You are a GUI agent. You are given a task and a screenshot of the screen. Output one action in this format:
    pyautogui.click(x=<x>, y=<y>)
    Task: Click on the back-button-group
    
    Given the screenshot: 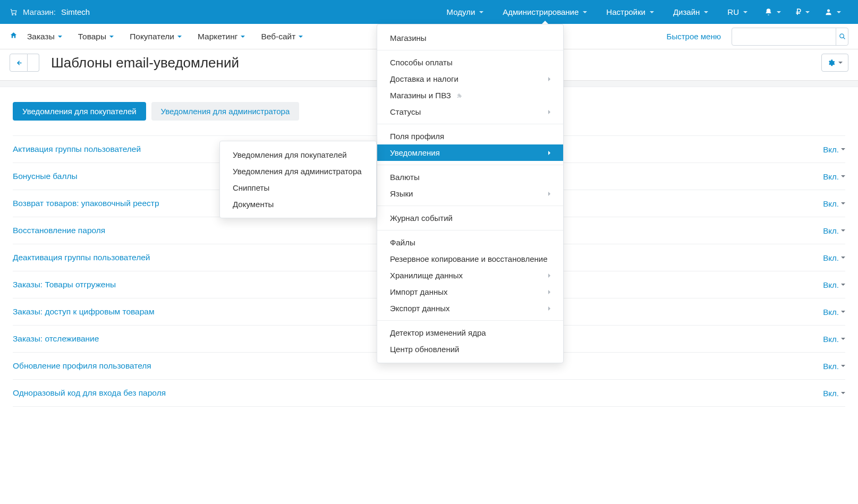 What is the action you would take?
    pyautogui.click(x=24, y=63)
    